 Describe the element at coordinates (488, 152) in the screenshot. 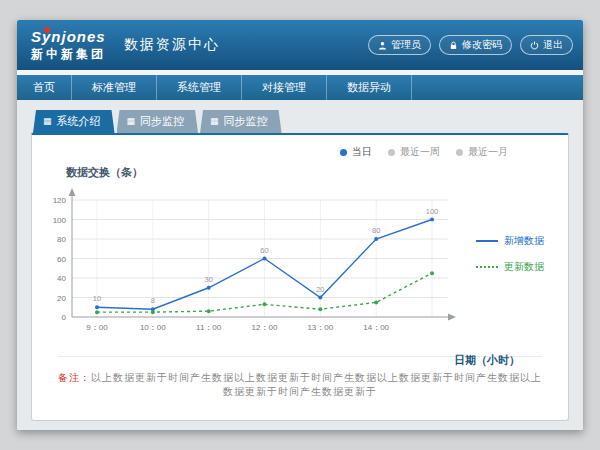

I see `filter-label: 最近一月` at that location.